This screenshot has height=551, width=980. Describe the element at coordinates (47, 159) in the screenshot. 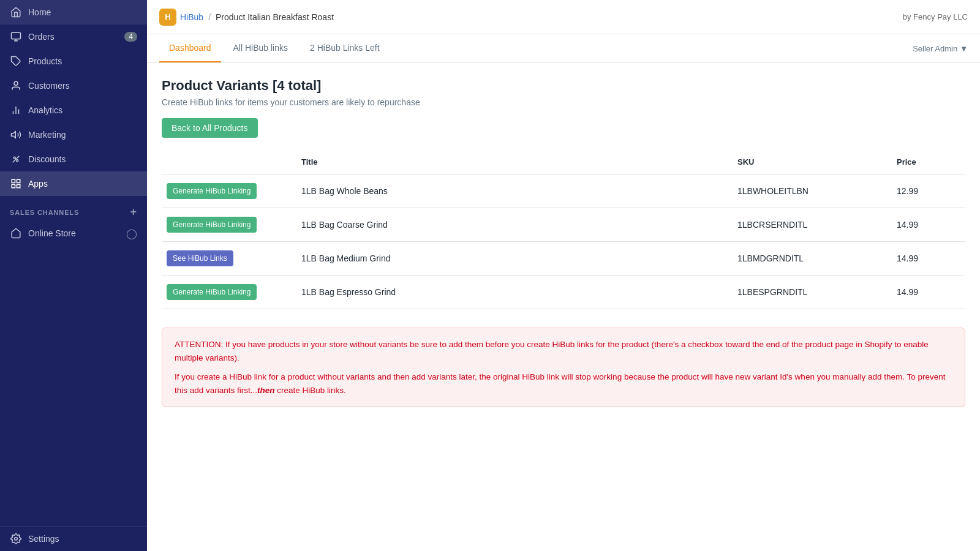

I see `sidebar-item-label: Discounts` at that location.